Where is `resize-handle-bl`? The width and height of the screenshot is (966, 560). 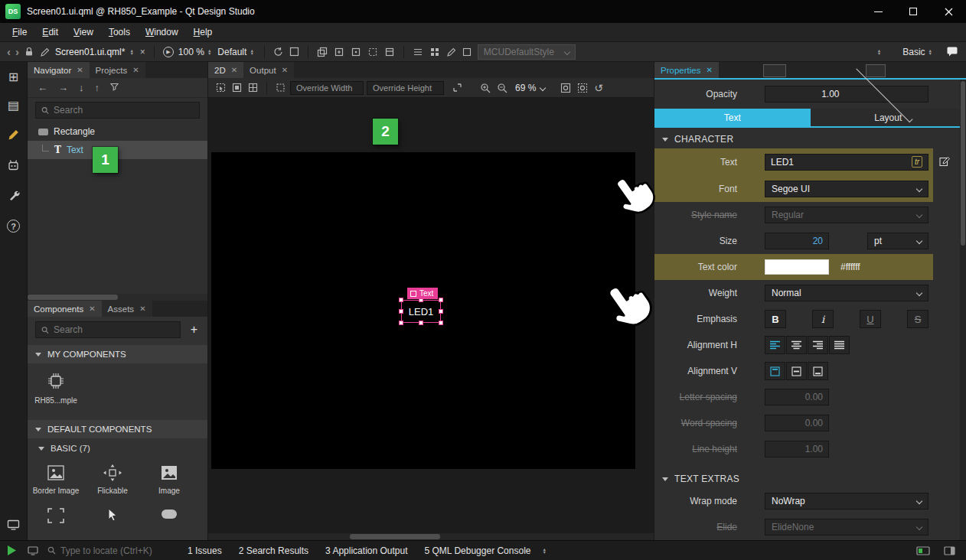 resize-handle-bl is located at coordinates (401, 323).